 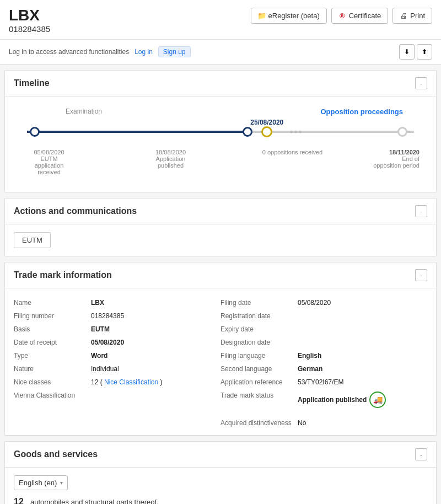 What do you see at coordinates (324, 382) in the screenshot?
I see `tm-row-app-reference: Application reference 53/TY02I67/EM` at bounding box center [324, 382].